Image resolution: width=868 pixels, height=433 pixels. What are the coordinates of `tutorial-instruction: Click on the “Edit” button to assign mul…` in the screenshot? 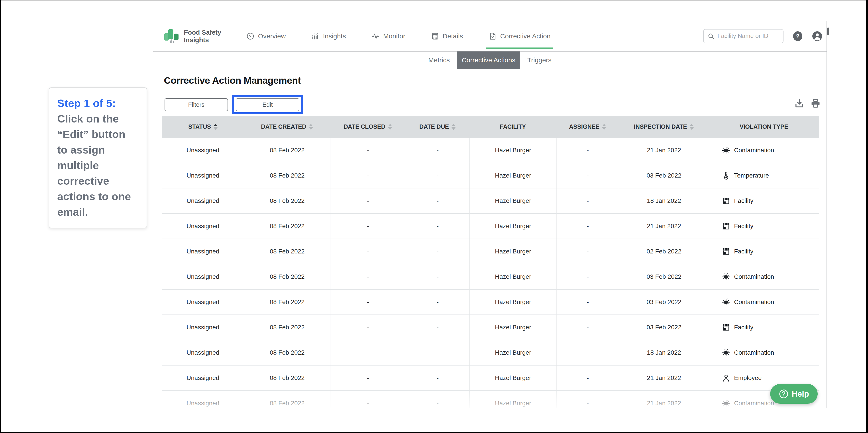 It's located at (94, 165).